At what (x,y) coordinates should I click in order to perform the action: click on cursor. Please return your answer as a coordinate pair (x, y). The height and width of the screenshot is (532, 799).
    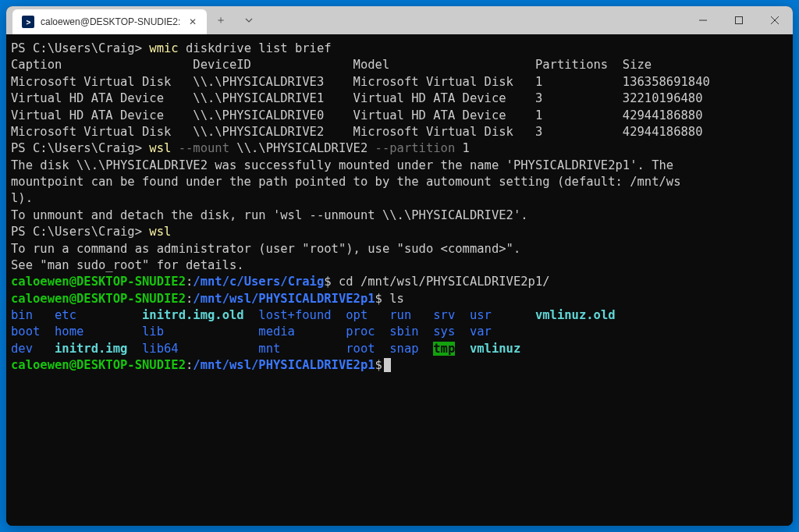
    Looking at the image, I should click on (387, 365).